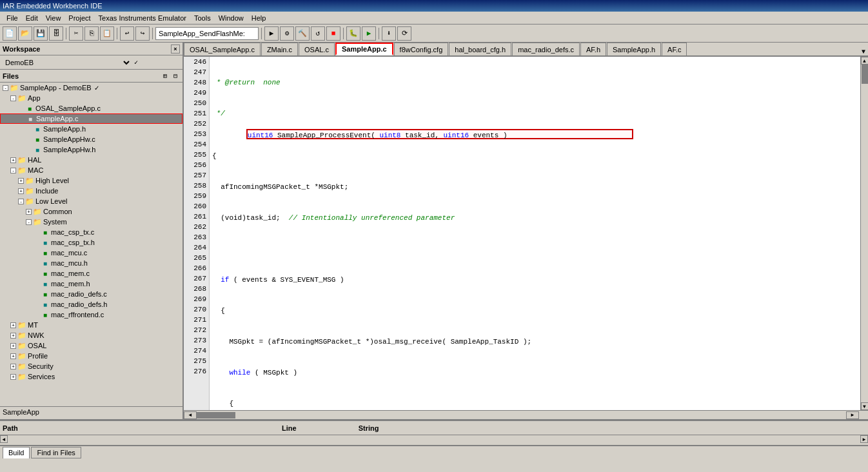 The image size is (868, 472). Describe the element at coordinates (16, 453) in the screenshot. I see `status-tab-build: Build` at that location.